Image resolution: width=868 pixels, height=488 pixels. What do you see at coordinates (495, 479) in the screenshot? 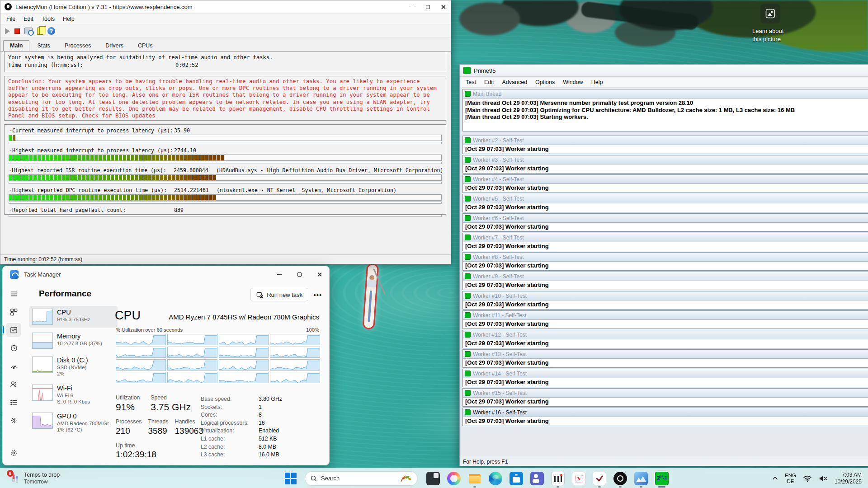
I see `edge-taskbar-button` at bounding box center [495, 479].